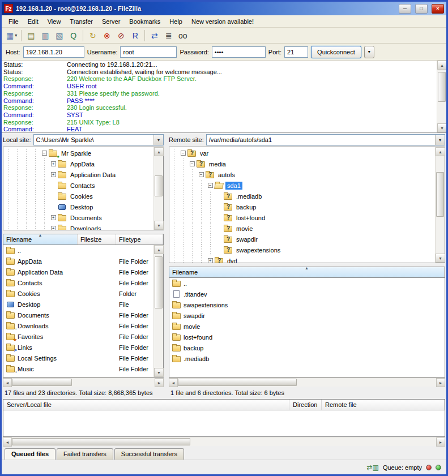 Image resolution: width=448 pixels, height=476 pixels. What do you see at coordinates (33, 22) in the screenshot?
I see `menu-edit: Edit` at bounding box center [33, 22].